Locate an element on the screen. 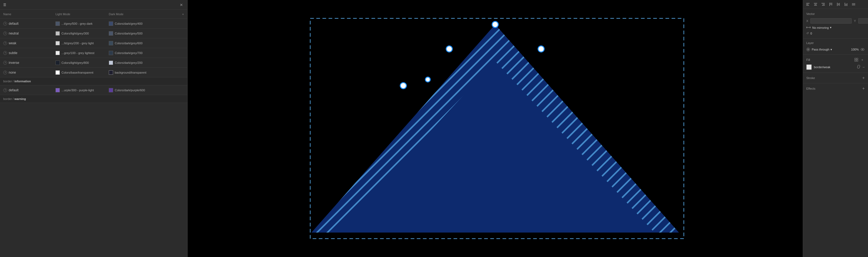  fill-title: Fill is located at coordinates (830, 60).